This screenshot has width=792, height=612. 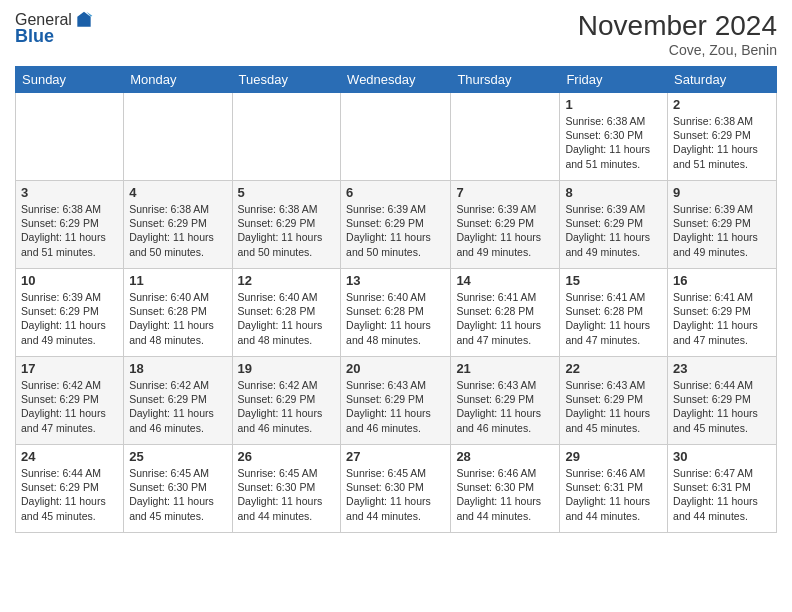 I want to click on calendar-week-row-3: 17Sunrise: 6:42 AM Sunset: 6:29 PM Dayli…, so click(x=396, y=401).